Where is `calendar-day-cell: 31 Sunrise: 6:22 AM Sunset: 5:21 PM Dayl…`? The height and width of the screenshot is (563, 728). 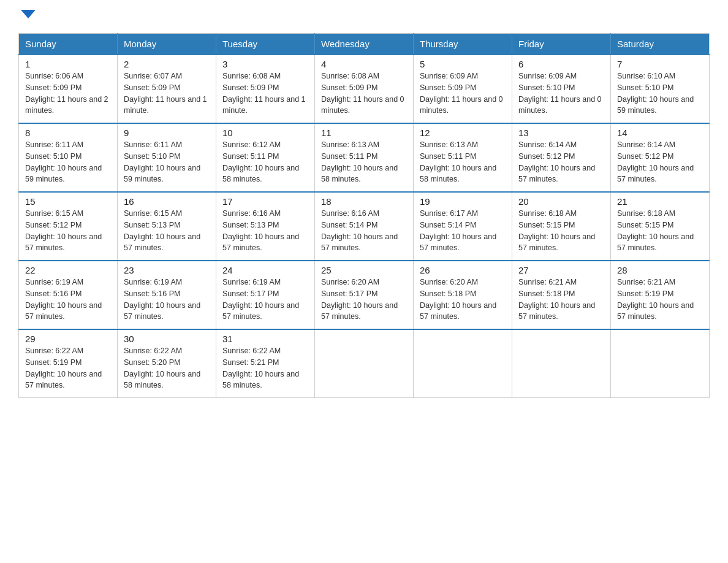
calendar-day-cell: 31 Sunrise: 6:22 AM Sunset: 5:21 PM Dayl… is located at coordinates (266, 364).